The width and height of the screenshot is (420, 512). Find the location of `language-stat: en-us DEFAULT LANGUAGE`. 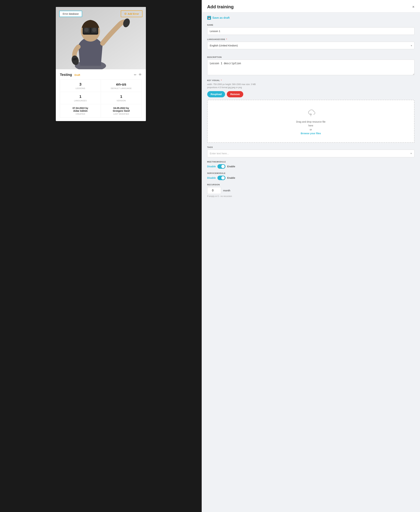

language-stat: en-us DEFAULT LANGUAGE is located at coordinates (121, 86).